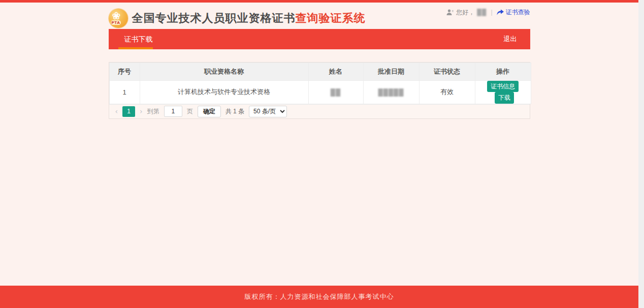 The image size is (644, 308). I want to click on header-index: 序号, so click(124, 72).